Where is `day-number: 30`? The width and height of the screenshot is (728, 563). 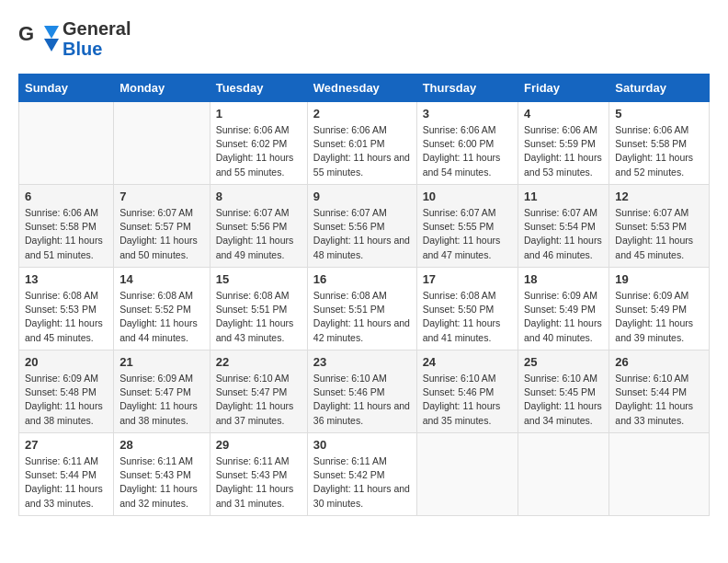
day-number: 30 is located at coordinates (362, 445).